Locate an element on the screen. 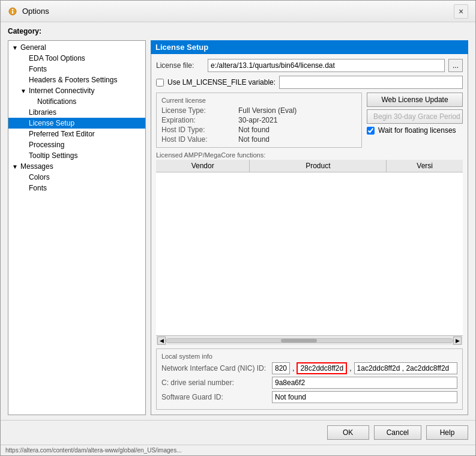 The width and height of the screenshot is (476, 456). sidebar-item-headers-footers: Headers & Footers Settings is located at coordinates (77, 80).